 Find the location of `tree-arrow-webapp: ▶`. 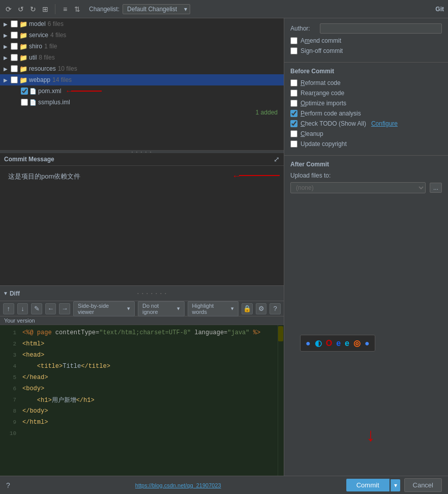

tree-arrow-webapp: ▶ is located at coordinates (6, 80).